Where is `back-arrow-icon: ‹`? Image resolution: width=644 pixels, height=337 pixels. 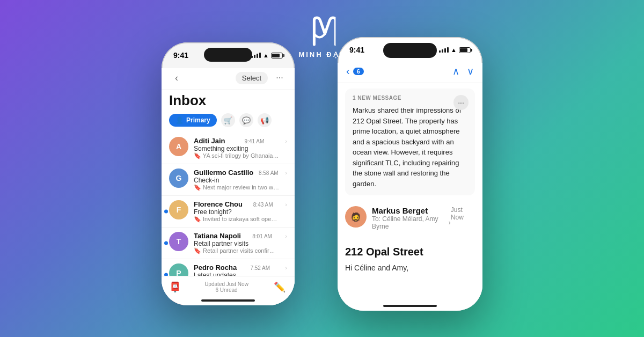
back-arrow-icon: ‹ is located at coordinates (348, 71).